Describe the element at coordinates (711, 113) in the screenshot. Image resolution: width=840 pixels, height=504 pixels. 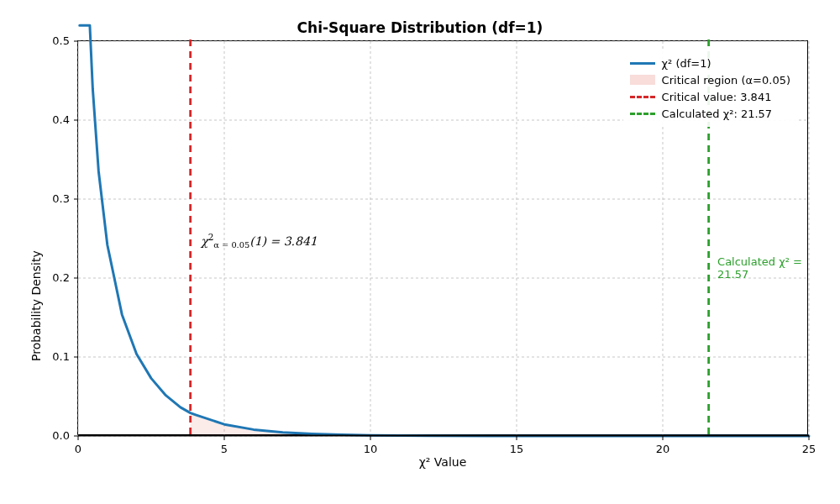
I see `legend-entry-calc: Calculated χ²: 21.57` at that location.